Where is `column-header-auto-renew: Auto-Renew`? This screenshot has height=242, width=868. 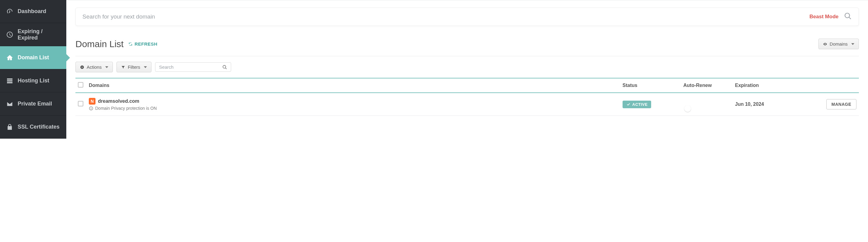
column-header-auto-renew: Auto-Renew is located at coordinates (707, 86).